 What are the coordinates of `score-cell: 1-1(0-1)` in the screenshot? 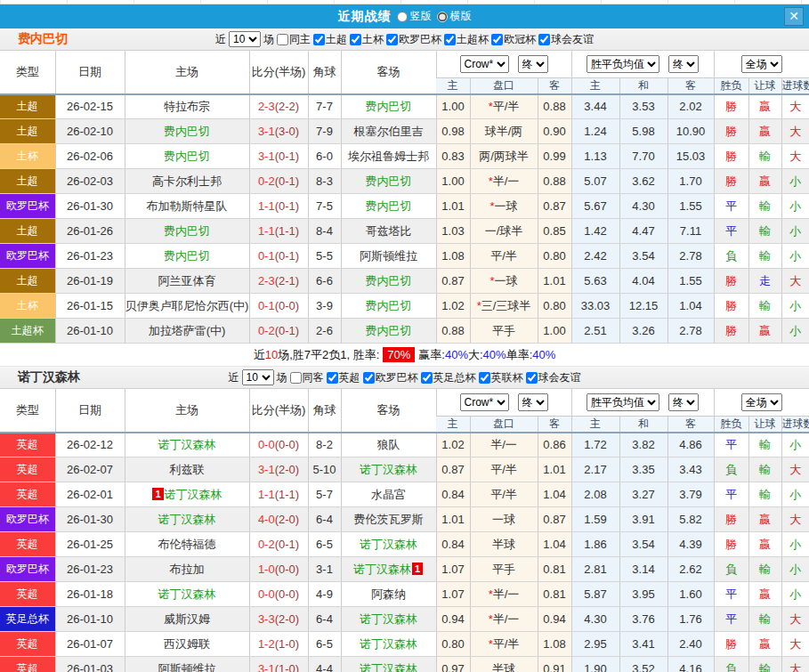 It's located at (279, 206).